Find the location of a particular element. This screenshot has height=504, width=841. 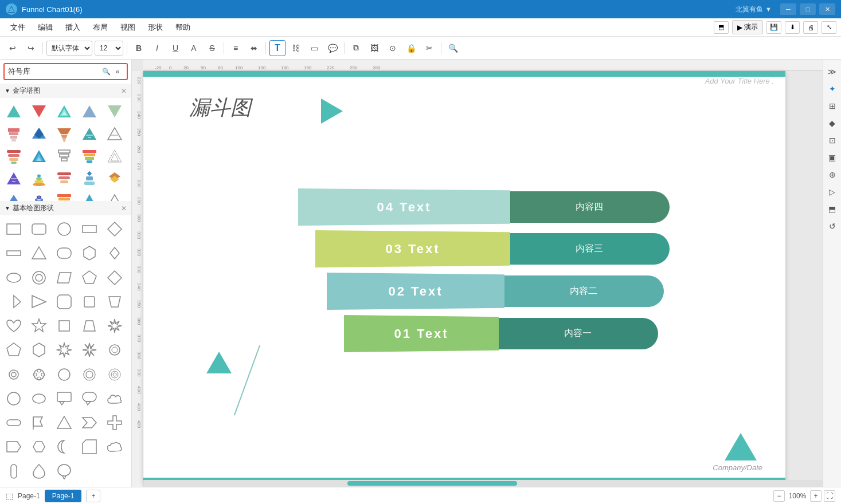

export-panel-button: ⬒ is located at coordinates (832, 209).